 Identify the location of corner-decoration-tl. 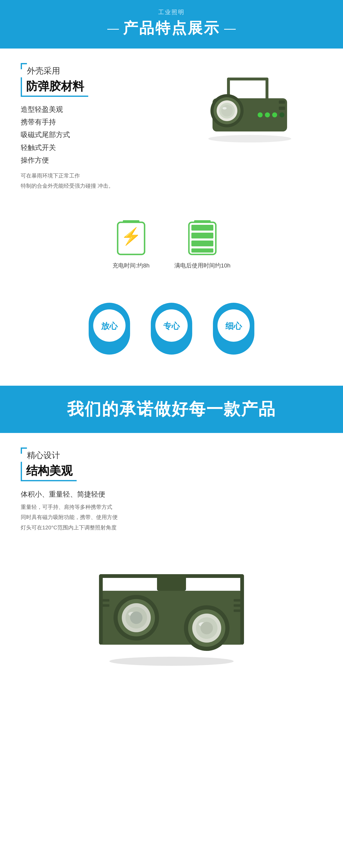
(24, 66).